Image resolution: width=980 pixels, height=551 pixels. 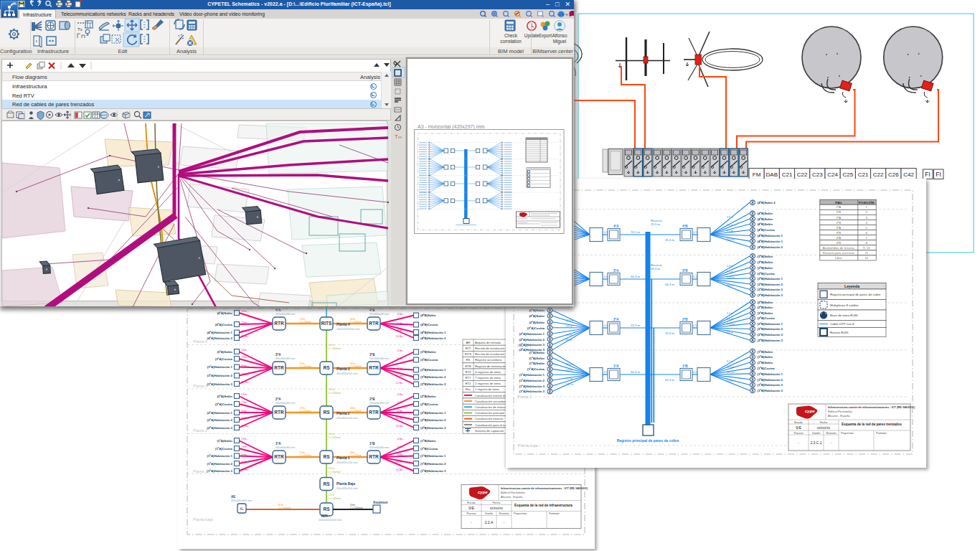 What do you see at coordinates (798, 433) in the screenshot?
I see `svg-text: Proceso` at bounding box center [798, 433].